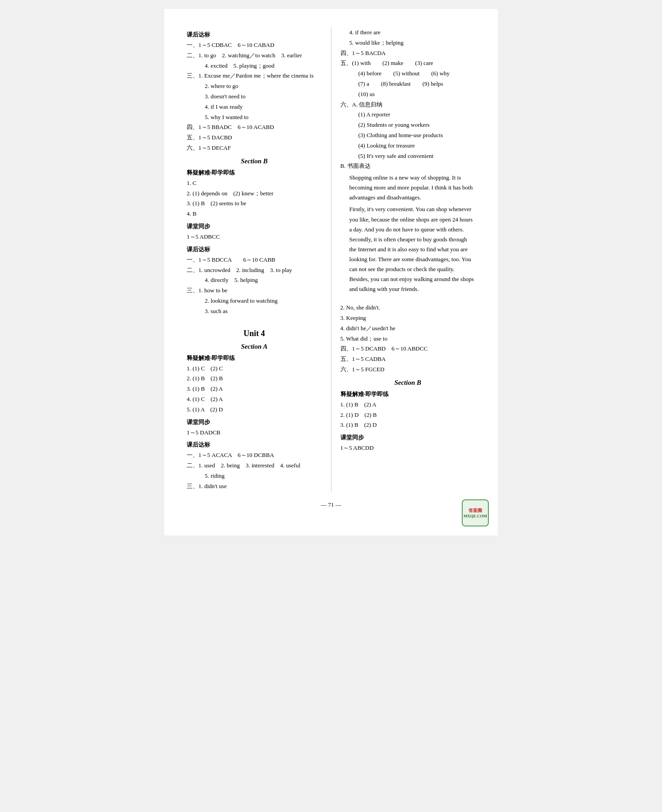 The width and height of the screenshot is (662, 812). Describe the element at coordinates (254, 138) in the screenshot. I see `line-b1-l5: 五、1～5 DACBD` at that location.